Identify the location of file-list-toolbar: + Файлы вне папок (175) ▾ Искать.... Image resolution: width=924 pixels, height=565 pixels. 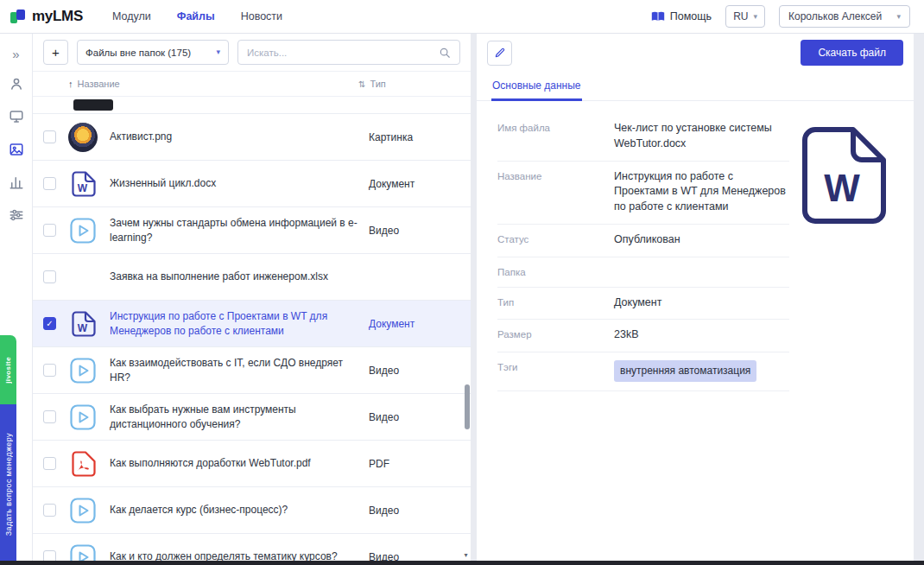
(252, 52).